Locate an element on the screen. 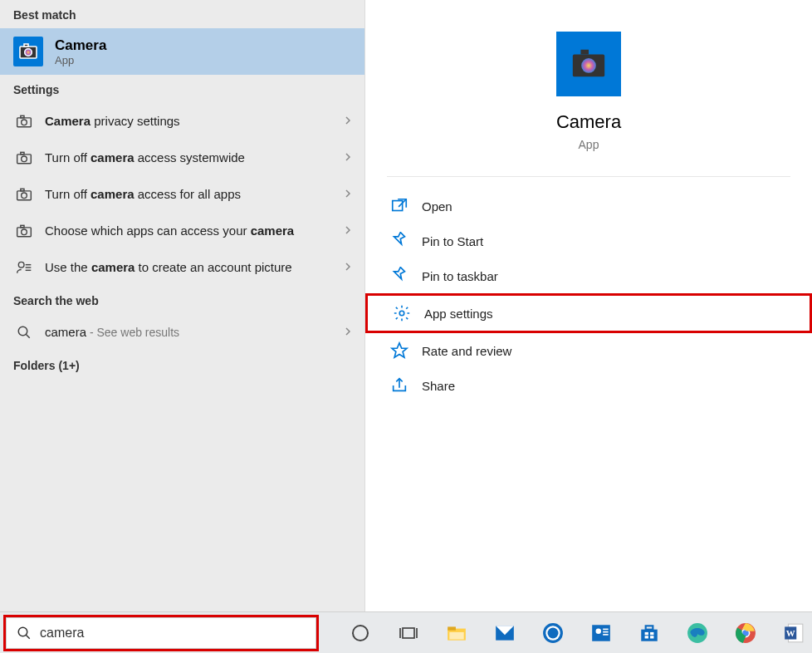  web-result-camera: camera - See web results is located at coordinates (183, 332).